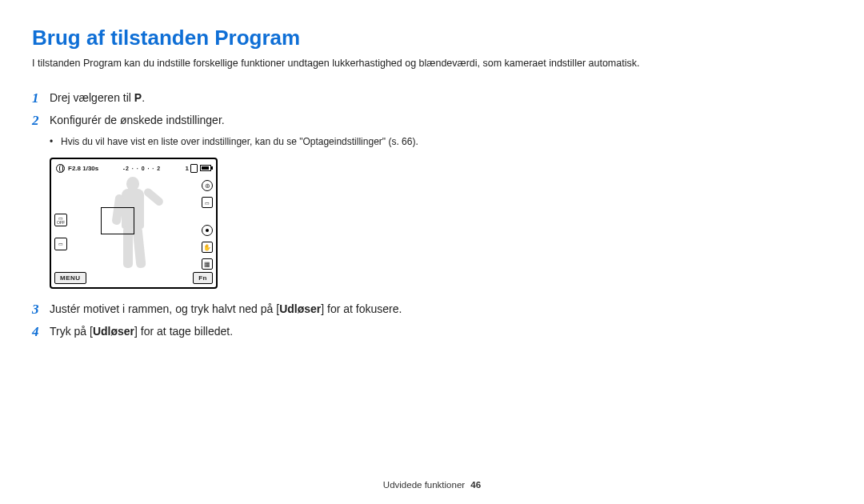  What do you see at coordinates (141, 331) in the screenshot?
I see `step-text: Tryk på [Udløser] for at tage billedet.` at bounding box center [141, 331].